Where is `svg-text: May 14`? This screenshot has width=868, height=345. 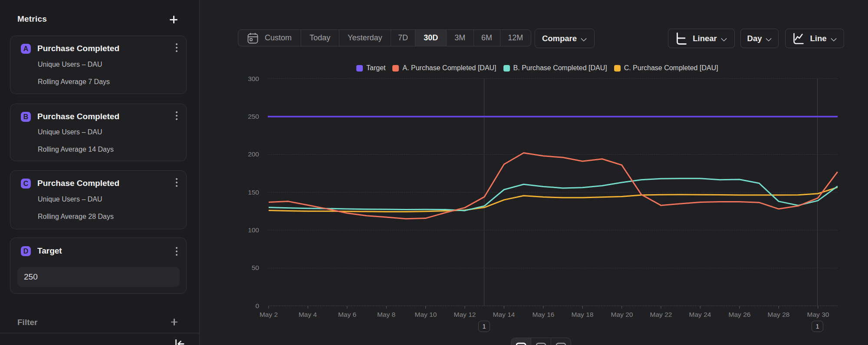
svg-text: May 14 is located at coordinates (504, 315).